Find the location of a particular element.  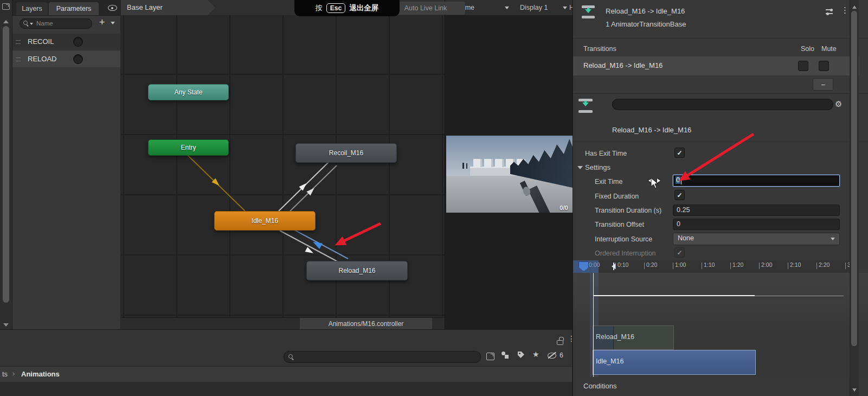

timeline-ruler: 0:00 0:10 0:20 1:00 1:10 1:20 2:00 2:10 … is located at coordinates (711, 267).